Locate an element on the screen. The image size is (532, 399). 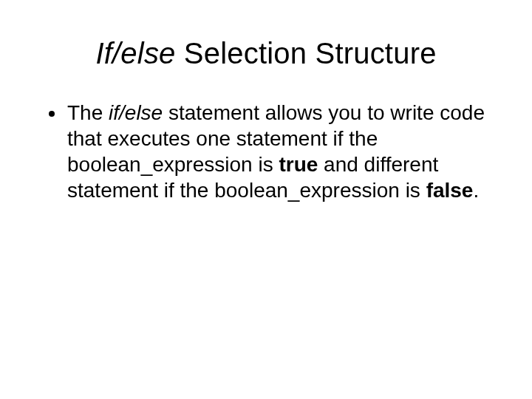
keyword-italic: if/else is located at coordinates (136, 112).